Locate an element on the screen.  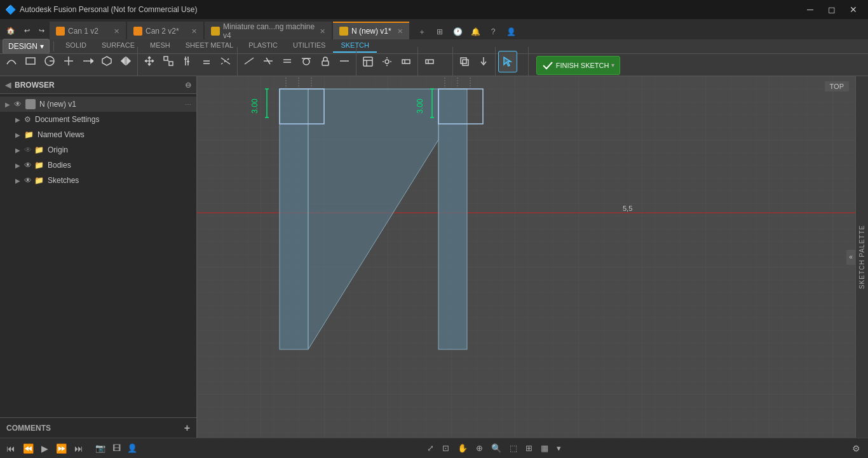
maximize-button: ◻ is located at coordinates (832, 10).